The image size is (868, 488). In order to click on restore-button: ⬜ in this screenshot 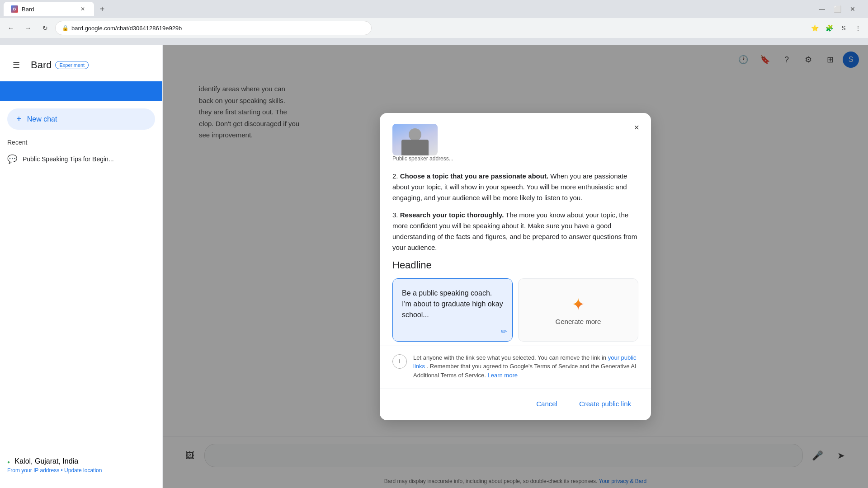, I will do `click(837, 9)`.